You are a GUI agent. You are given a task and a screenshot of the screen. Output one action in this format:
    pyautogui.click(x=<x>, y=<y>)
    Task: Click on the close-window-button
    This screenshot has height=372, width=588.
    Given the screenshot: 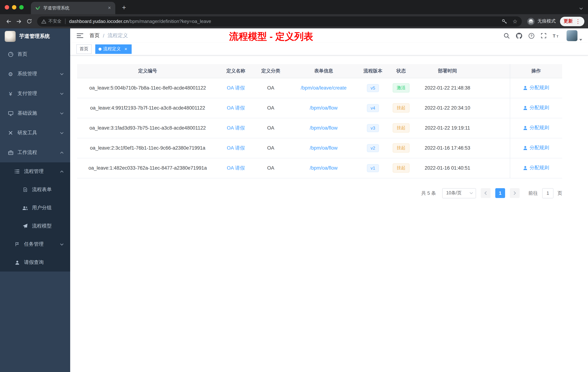 What is the action you would take?
    pyautogui.click(x=7, y=7)
    